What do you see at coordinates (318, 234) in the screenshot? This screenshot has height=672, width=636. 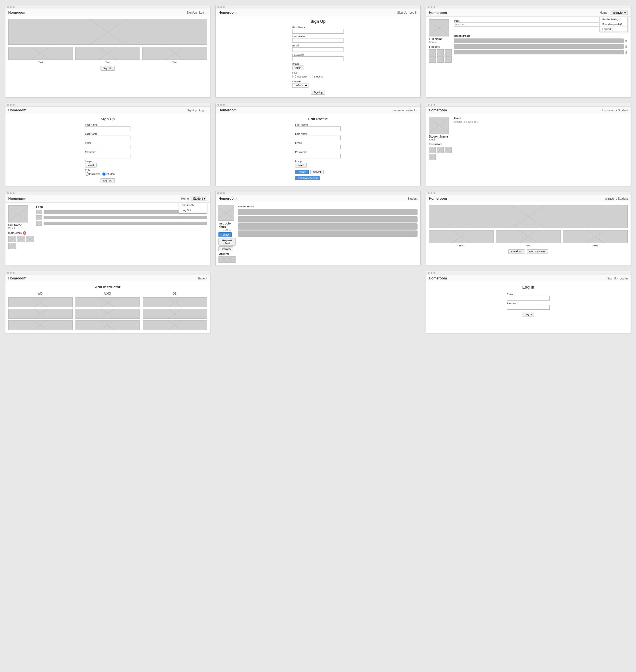 I see `instructor-card-8: Instructor Name Course Follow Request Se…` at bounding box center [318, 234].